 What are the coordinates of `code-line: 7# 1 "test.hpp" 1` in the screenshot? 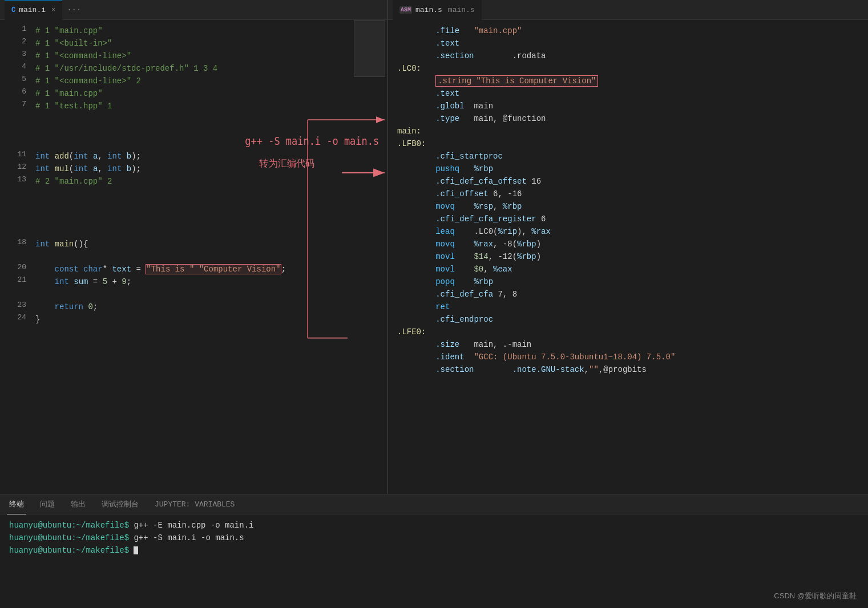 It's located at (194, 106).